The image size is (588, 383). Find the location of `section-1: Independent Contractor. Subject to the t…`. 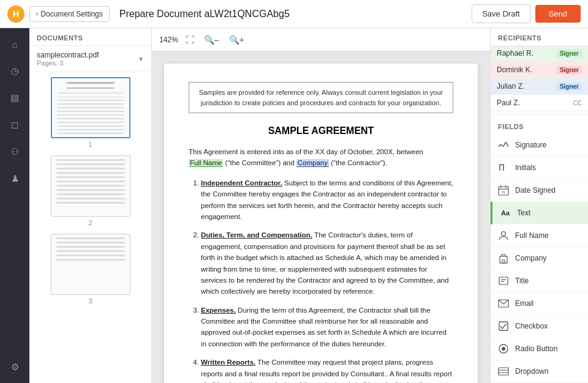

section-1: Independent Contractor. Subject to the t… is located at coordinates (327, 200).